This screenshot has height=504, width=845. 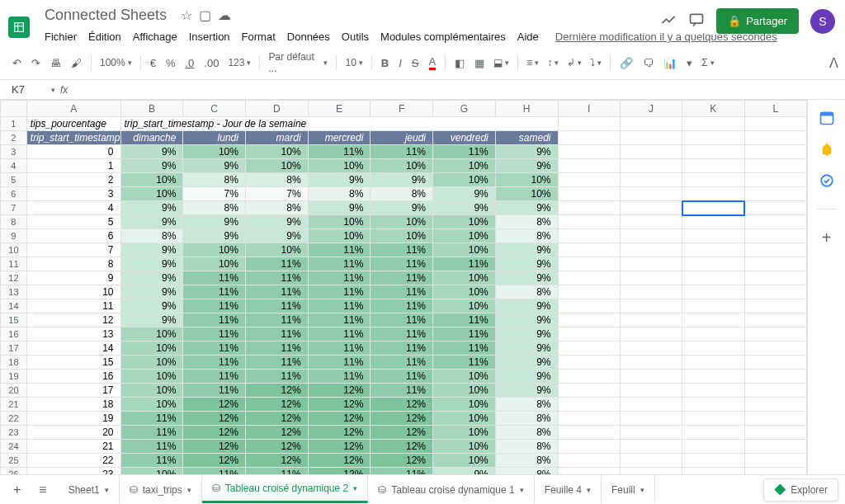 I want to click on merge-button: ⬓, so click(x=502, y=63).